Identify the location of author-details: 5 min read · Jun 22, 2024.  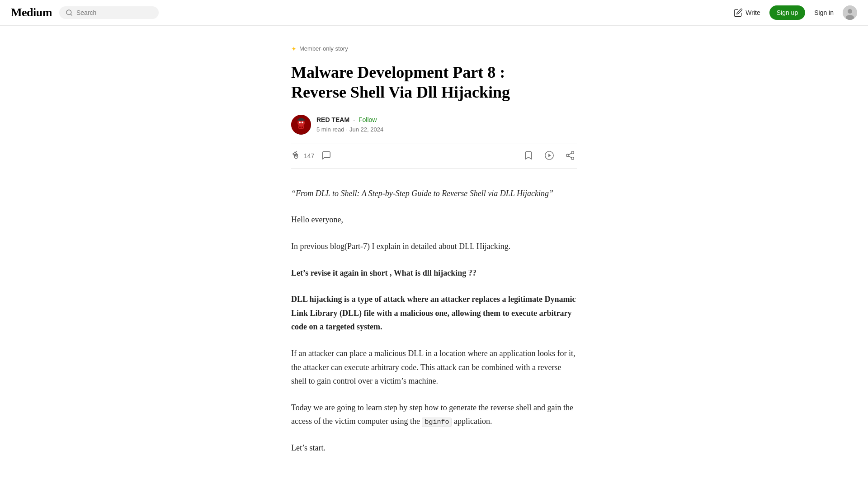
(350, 130).